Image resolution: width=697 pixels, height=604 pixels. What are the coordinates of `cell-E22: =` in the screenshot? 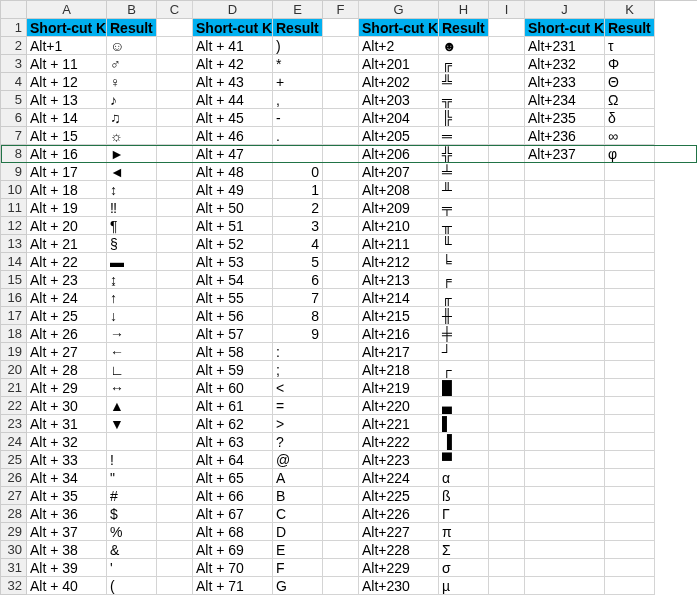 It's located at (298, 406).